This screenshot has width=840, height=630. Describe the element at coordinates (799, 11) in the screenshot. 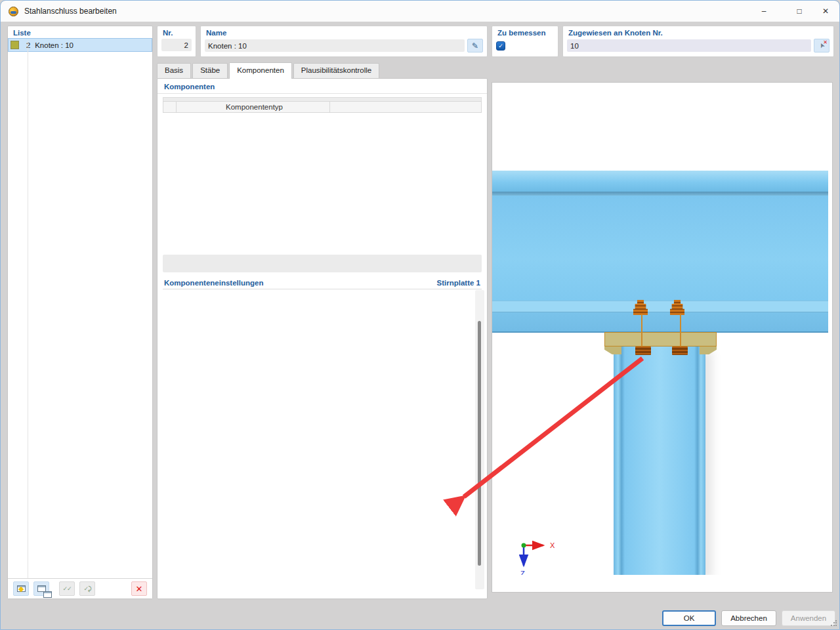

I see `maximize-button: □` at that location.